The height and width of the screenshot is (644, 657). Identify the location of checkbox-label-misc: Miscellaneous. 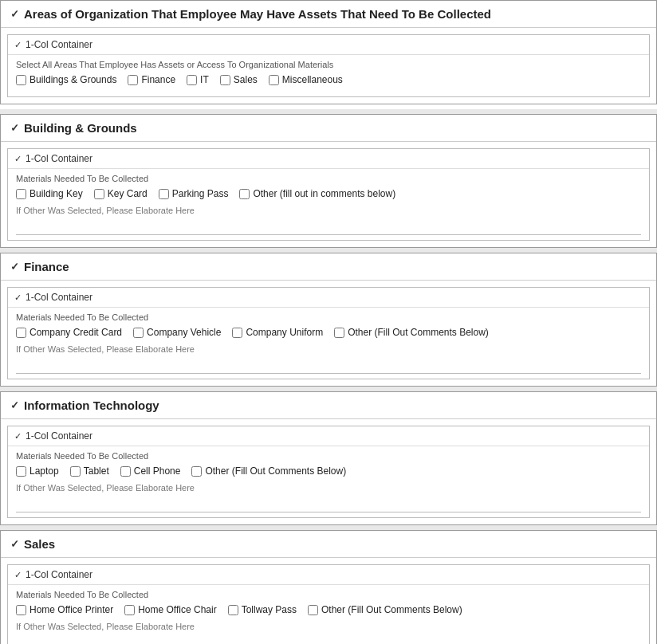
(313, 80).